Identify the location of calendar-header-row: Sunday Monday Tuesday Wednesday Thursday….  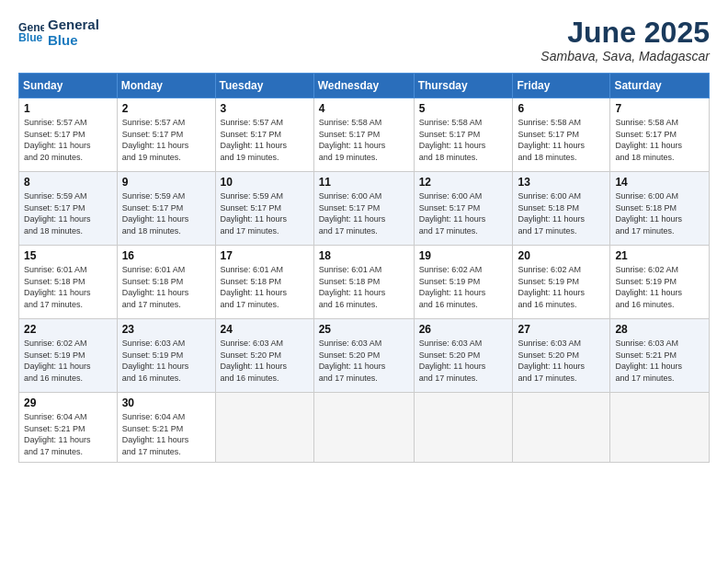
(364, 86).